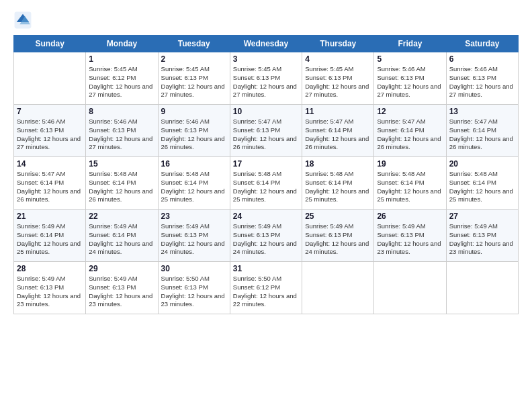  I want to click on calendar-cell: 5Sunrise: 5:46 AMSunset: 6:13 PMDaylight…, so click(410, 79).